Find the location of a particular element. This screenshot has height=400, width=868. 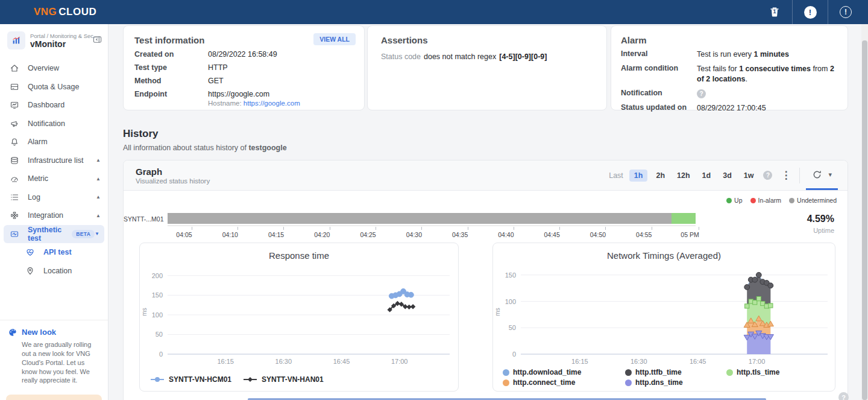

sidebar-item-label: Metric is located at coordinates (38, 179).